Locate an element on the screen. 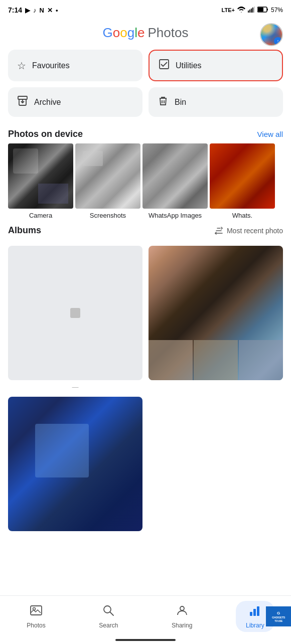 This screenshot has width=291, height=644. yt-icon: ▶ is located at coordinates (28, 10).